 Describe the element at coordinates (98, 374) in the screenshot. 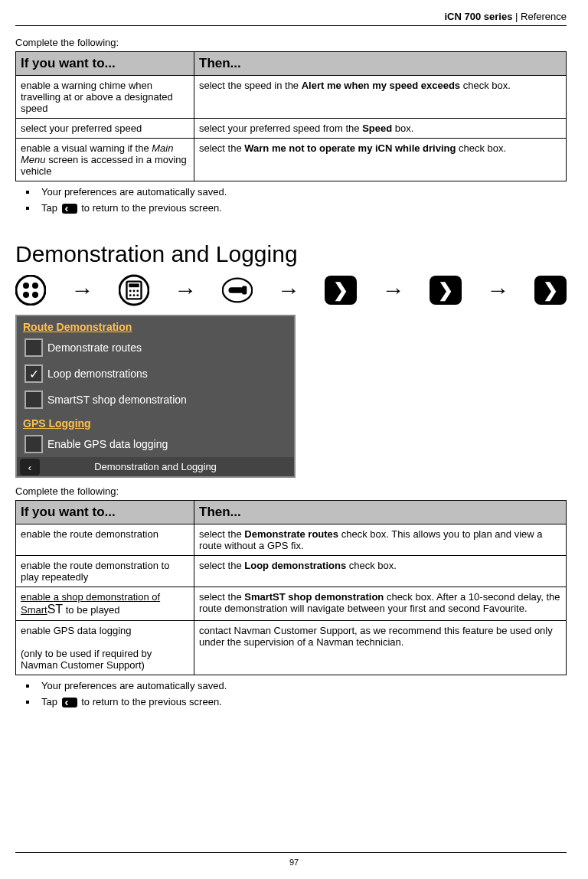

I see `screen-option-label: Loop demonstrations` at that location.